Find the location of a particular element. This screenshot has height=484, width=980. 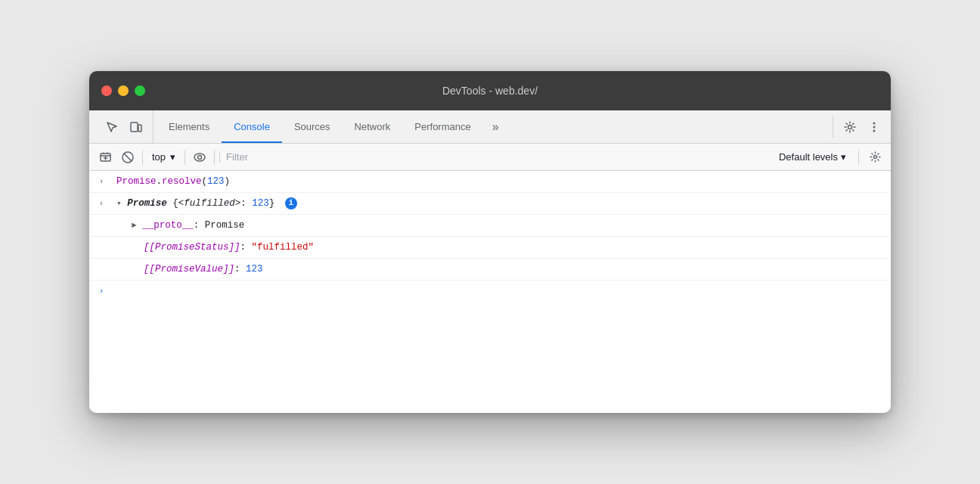

filter-input is located at coordinates (498, 157).